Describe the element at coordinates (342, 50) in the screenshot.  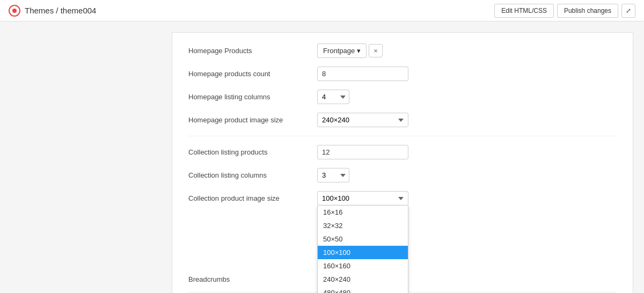
I see `frontpage-button: Frontpage ▾` at that location.